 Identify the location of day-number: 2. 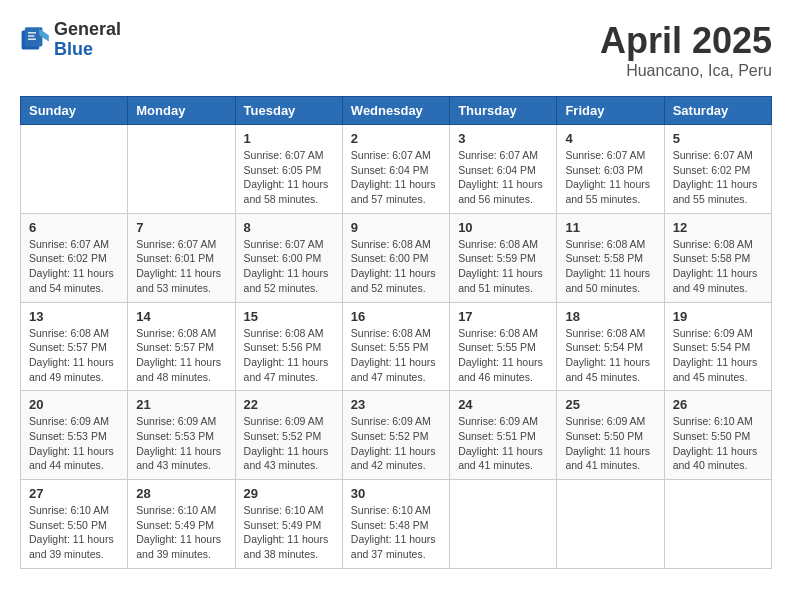
(396, 138).